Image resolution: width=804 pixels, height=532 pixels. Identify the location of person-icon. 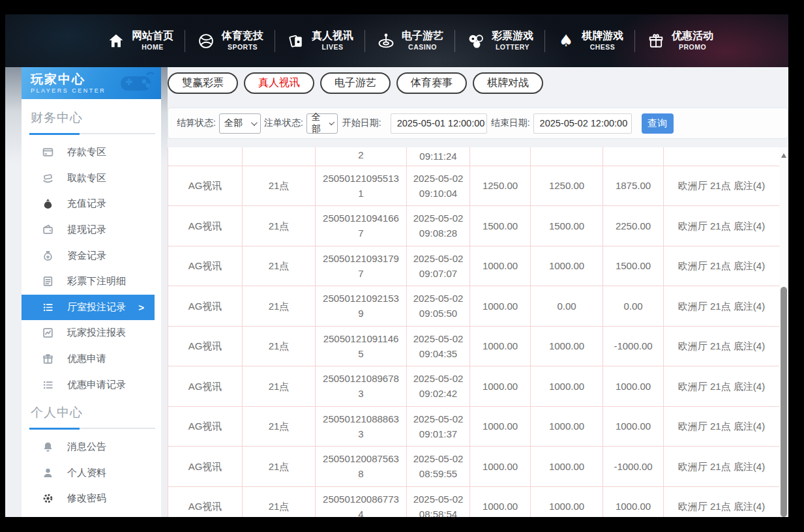
(48, 473).